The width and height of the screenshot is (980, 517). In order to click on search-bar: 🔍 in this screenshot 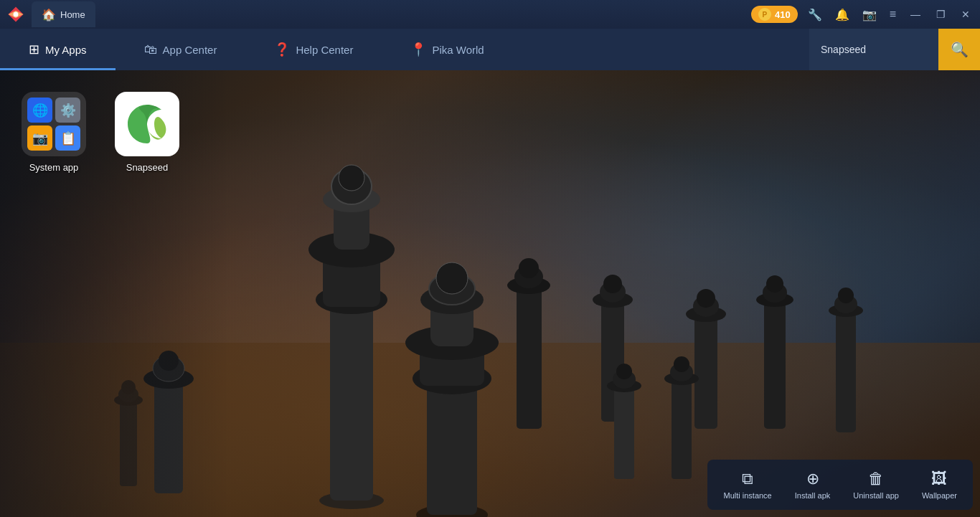, I will do `click(895, 49)`.